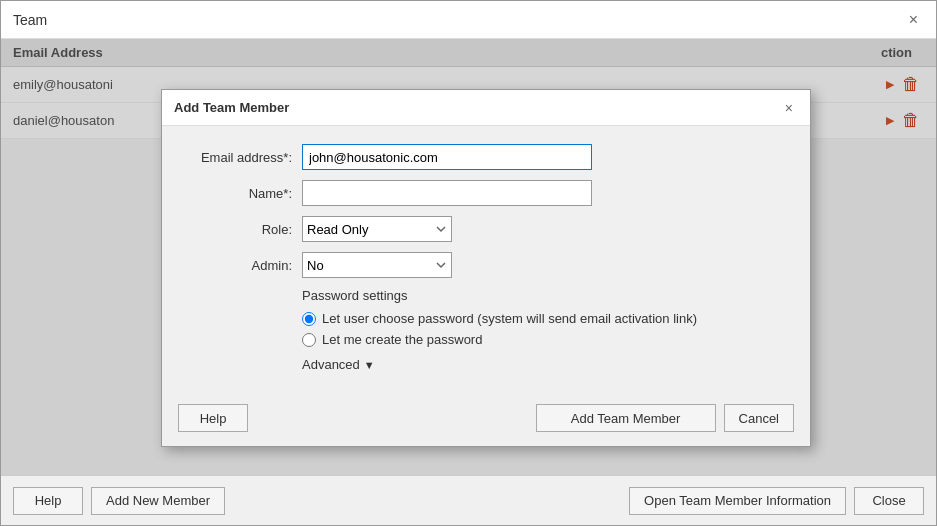 The height and width of the screenshot is (526, 937). I want to click on email-form-row: Email address*:, so click(486, 157).